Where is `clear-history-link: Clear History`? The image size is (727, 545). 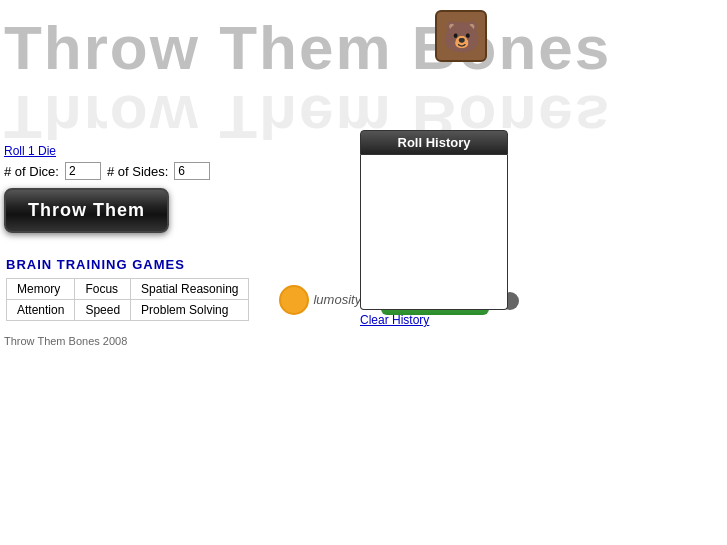 clear-history-link: Clear History is located at coordinates (434, 320).